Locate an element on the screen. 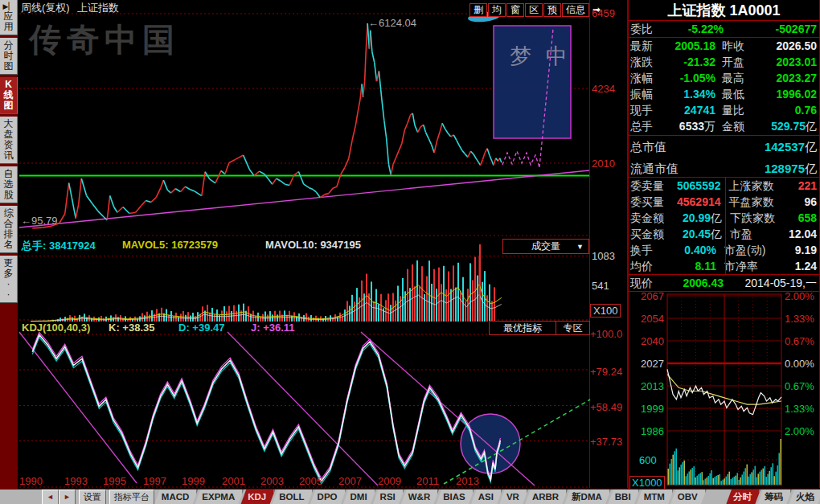  quote-value: 12.04 is located at coordinates (800, 234).